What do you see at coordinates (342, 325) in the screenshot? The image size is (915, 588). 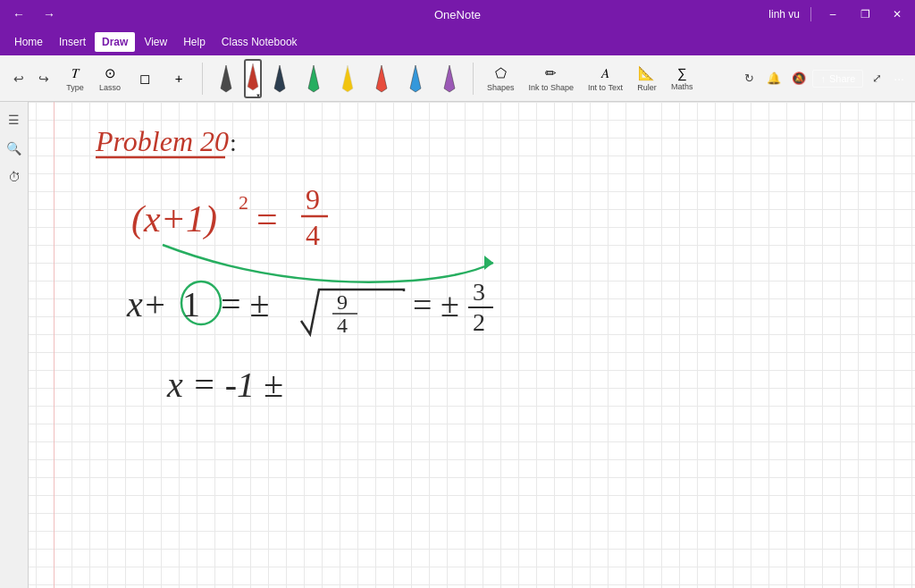 I see `eq2-sqrt-denominator: 4` at bounding box center [342, 325].